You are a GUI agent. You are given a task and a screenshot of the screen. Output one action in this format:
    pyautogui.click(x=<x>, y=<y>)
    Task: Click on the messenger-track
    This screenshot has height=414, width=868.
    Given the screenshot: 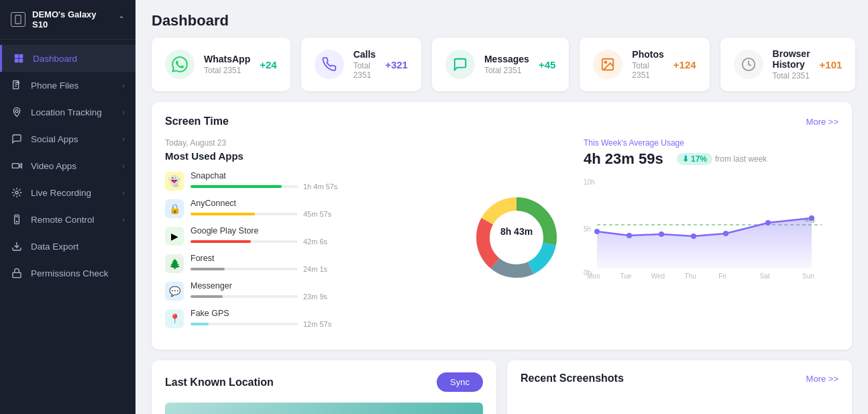 What is the action you would take?
    pyautogui.click(x=244, y=297)
    